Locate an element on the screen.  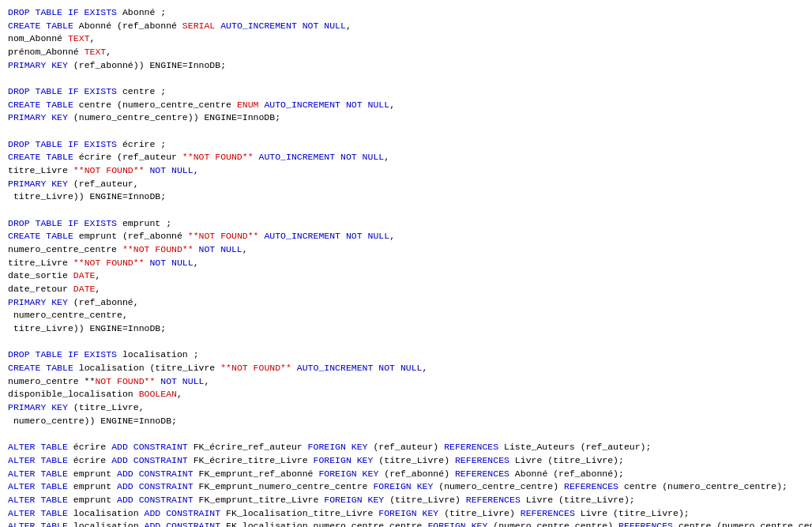
datatype: SERIAL is located at coordinates (199, 25).